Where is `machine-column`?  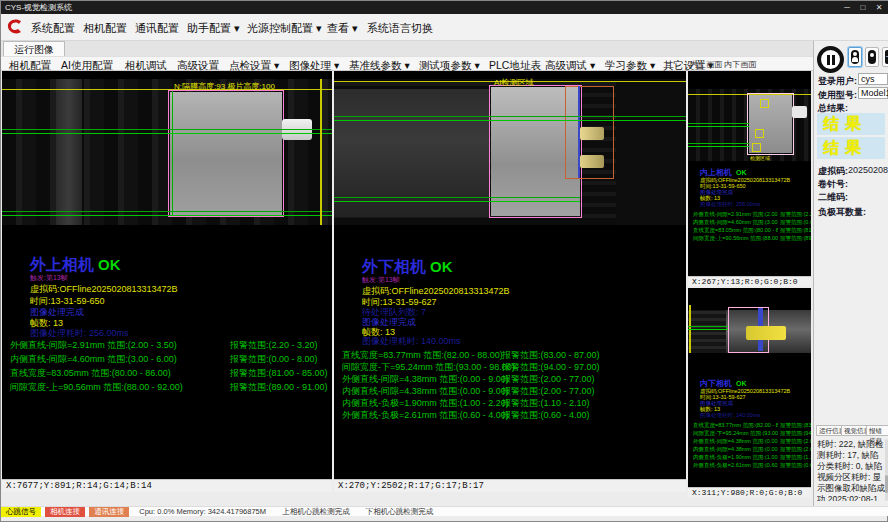 machine-column is located at coordinates (69, 152).